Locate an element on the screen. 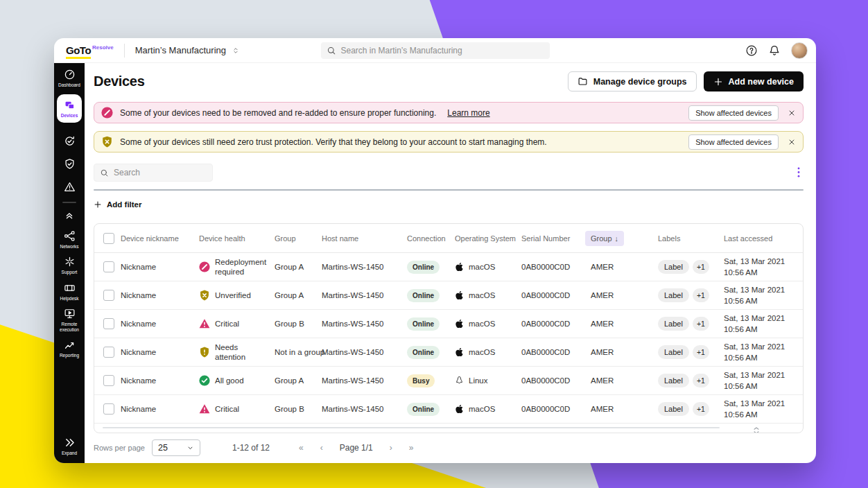 This screenshot has width=868, height=488. last-page-button: » is located at coordinates (412, 448).